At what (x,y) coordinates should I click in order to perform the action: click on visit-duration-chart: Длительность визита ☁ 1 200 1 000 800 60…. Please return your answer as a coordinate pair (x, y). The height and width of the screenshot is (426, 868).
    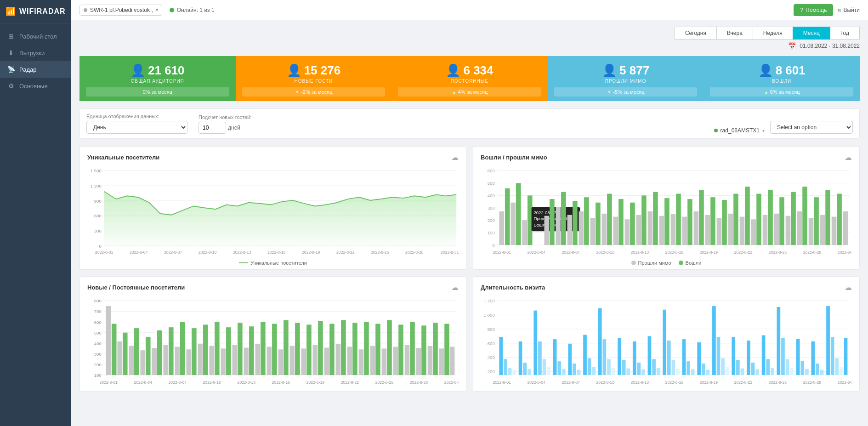
    Looking at the image, I should click on (666, 334).